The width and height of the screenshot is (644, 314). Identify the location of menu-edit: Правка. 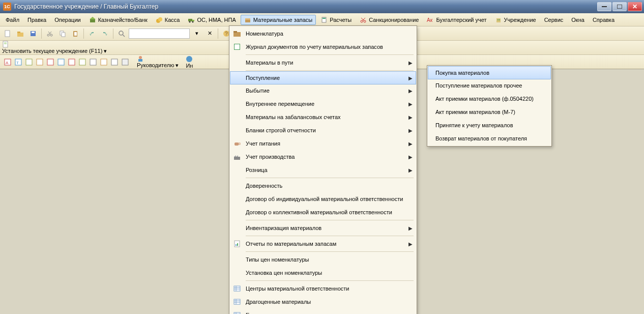
(37, 20).